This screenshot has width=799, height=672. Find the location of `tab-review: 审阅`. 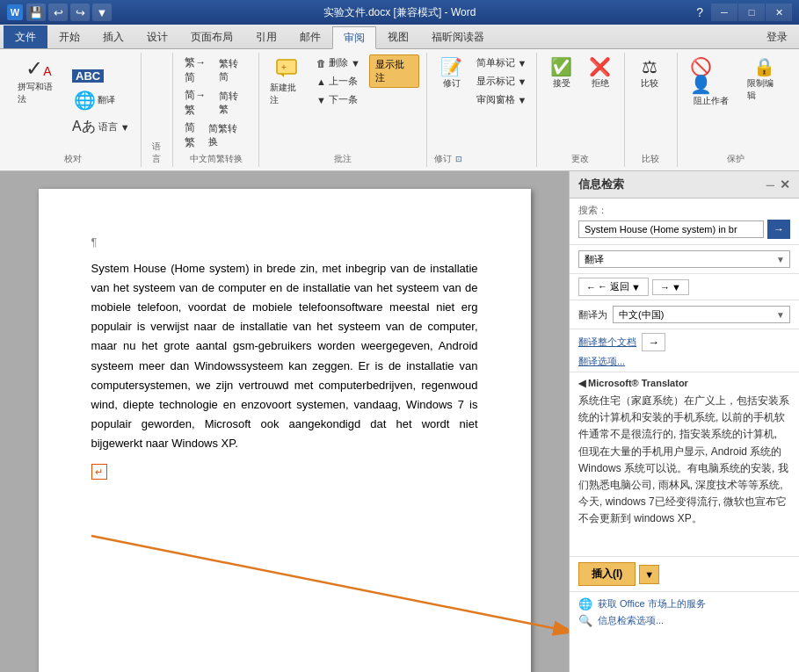

tab-review: 审阅 is located at coordinates (354, 38).